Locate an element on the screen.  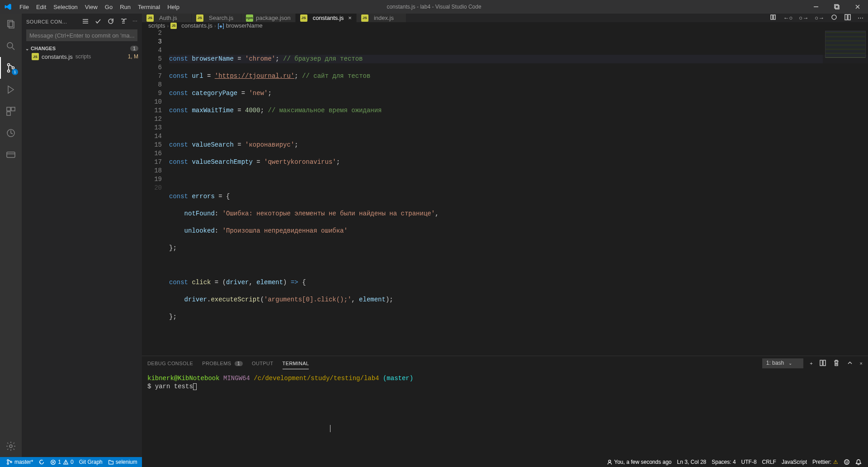
status-problems: 1 0 is located at coordinates (61, 462).